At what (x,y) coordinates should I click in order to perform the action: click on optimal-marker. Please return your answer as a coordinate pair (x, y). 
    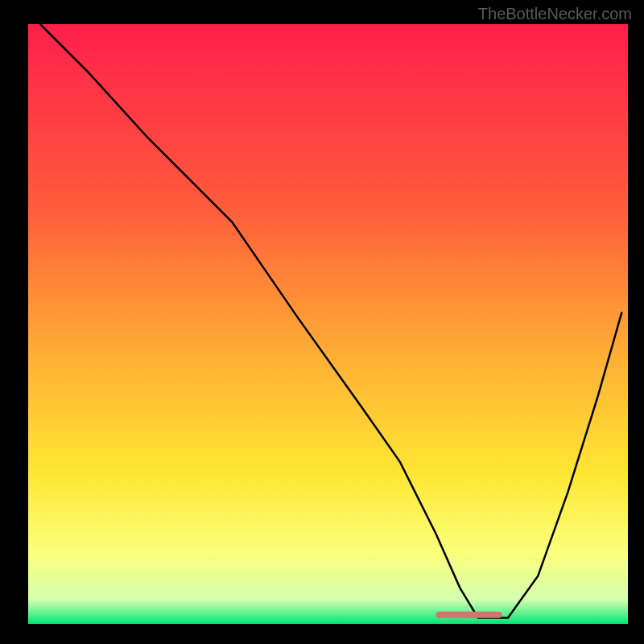
    Looking at the image, I should click on (469, 615).